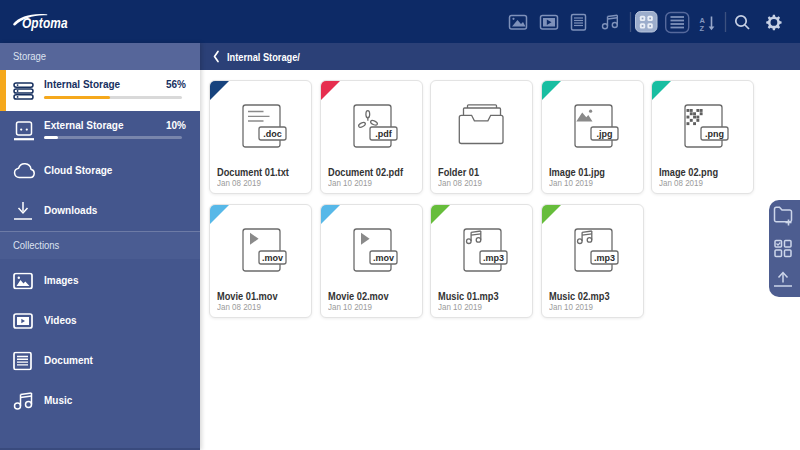 The height and width of the screenshot is (450, 800). What do you see at coordinates (702, 28) in the screenshot?
I see `svg-text: Z` at bounding box center [702, 28].